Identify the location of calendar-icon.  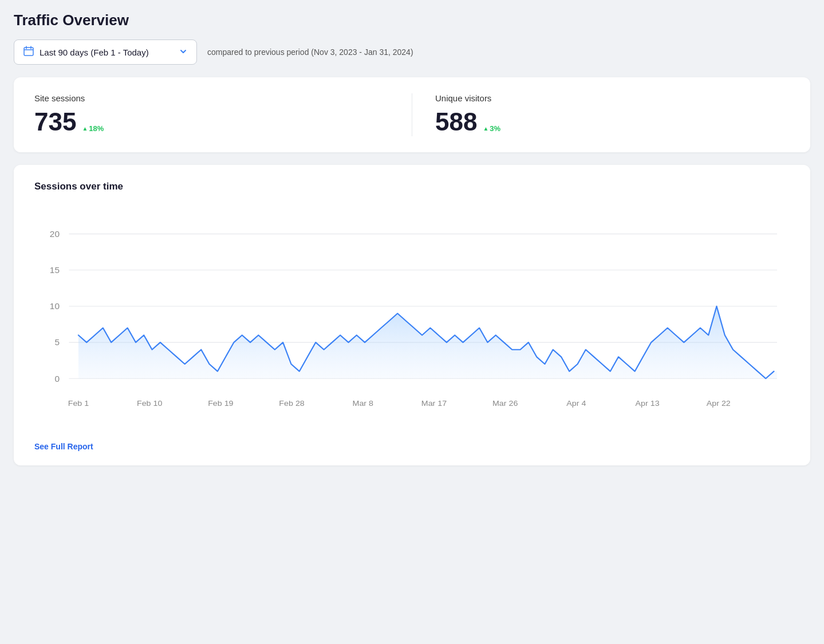
(29, 52).